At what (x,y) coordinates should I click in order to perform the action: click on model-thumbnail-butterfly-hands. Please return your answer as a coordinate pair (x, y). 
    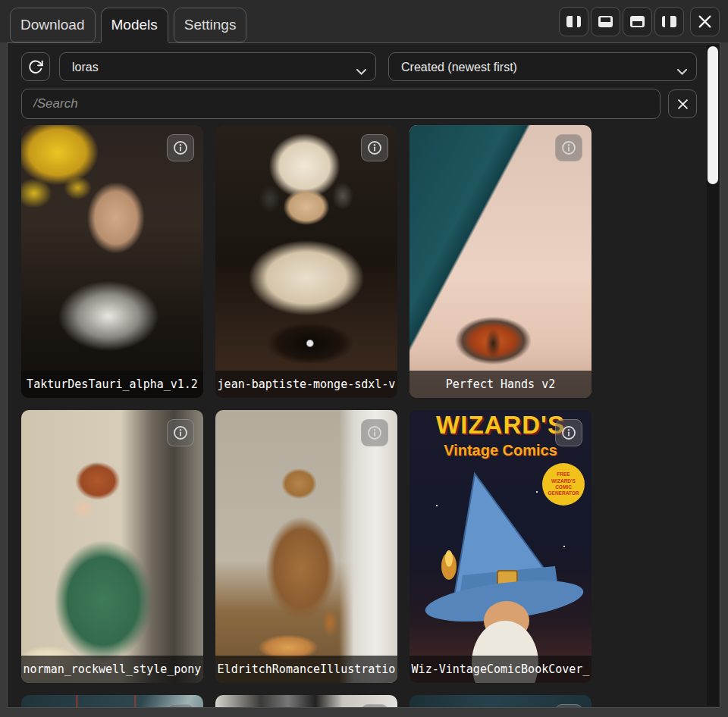
    Looking at the image, I should click on (500, 261).